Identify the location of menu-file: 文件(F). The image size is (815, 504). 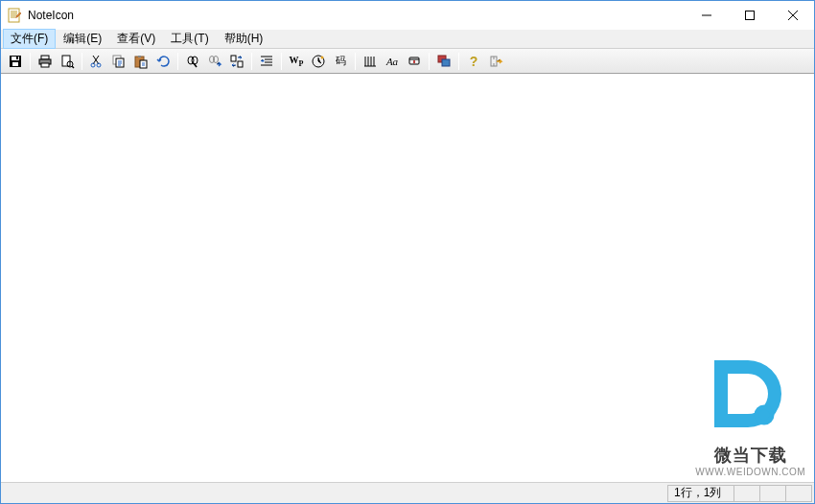
(29, 38).